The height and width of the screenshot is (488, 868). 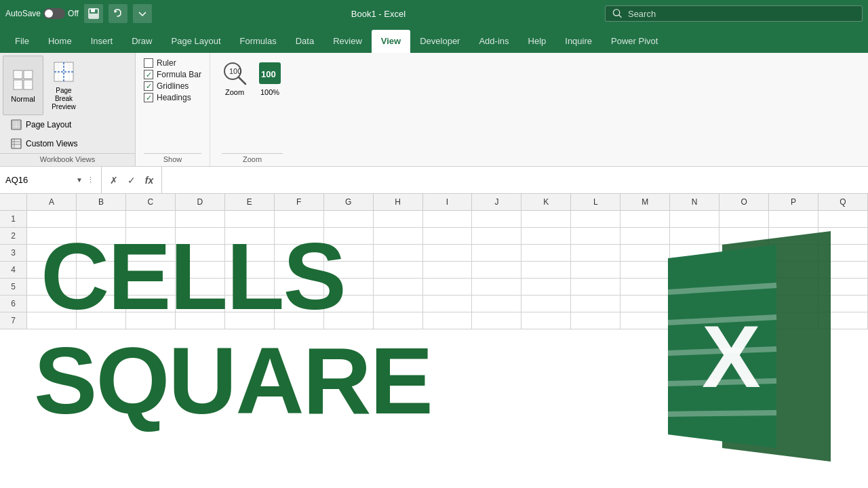 What do you see at coordinates (434, 40) in the screenshot?
I see `ribbon-tabs: File Home Insert Draw Page Layout Formul…` at bounding box center [434, 40].